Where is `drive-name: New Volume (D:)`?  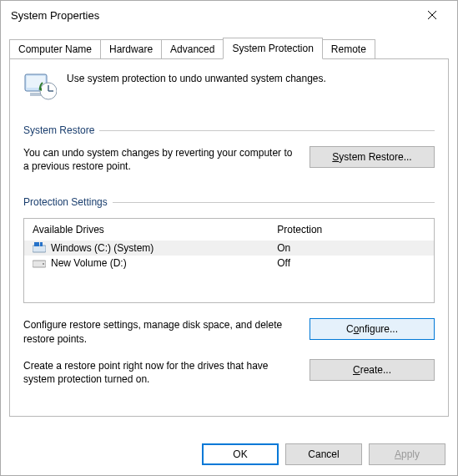
drive-name: New Volume (D:) is located at coordinates (164, 263).